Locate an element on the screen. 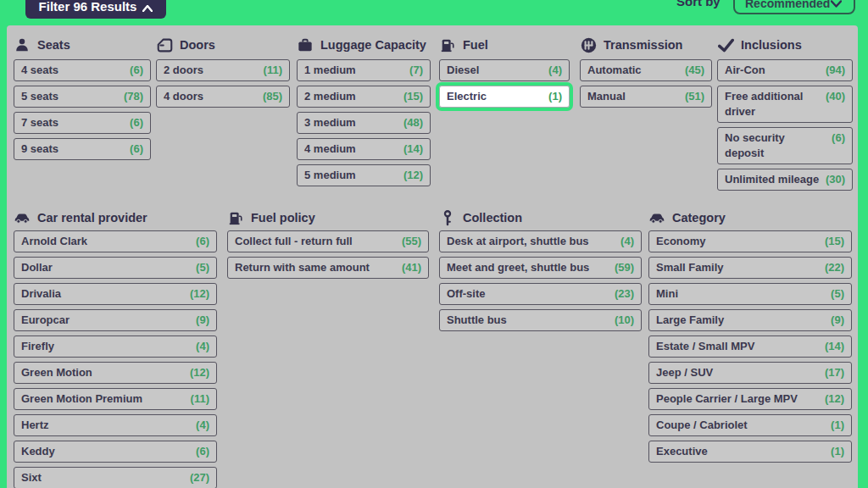  filter-option-count: (59) is located at coordinates (624, 268).